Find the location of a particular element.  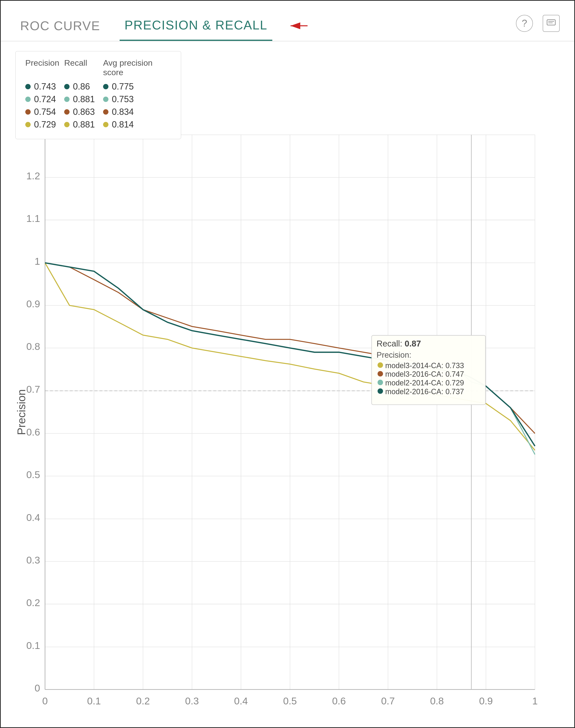

svg-text: 1.2 is located at coordinates (33, 176).